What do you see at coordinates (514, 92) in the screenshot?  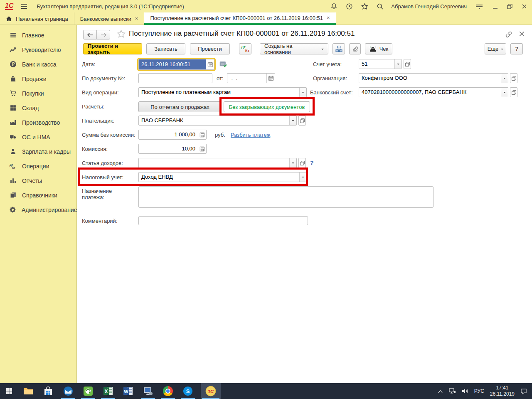 I see `bank-account-open-icon` at bounding box center [514, 92].